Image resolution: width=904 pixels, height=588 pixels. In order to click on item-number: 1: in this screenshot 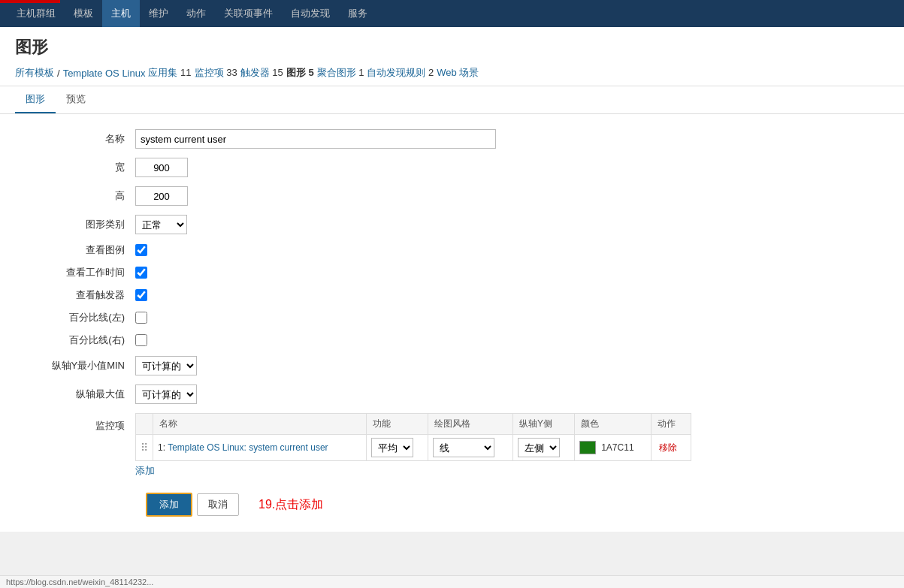, I will do `click(162, 448)`.